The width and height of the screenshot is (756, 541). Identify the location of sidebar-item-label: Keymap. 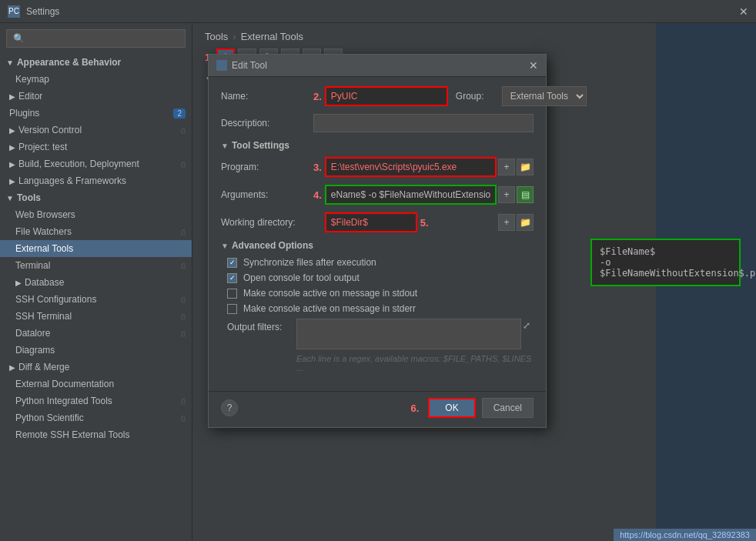
(32, 79).